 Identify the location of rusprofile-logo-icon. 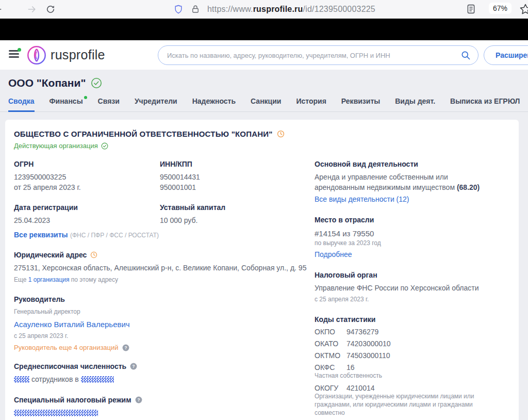
(37, 55).